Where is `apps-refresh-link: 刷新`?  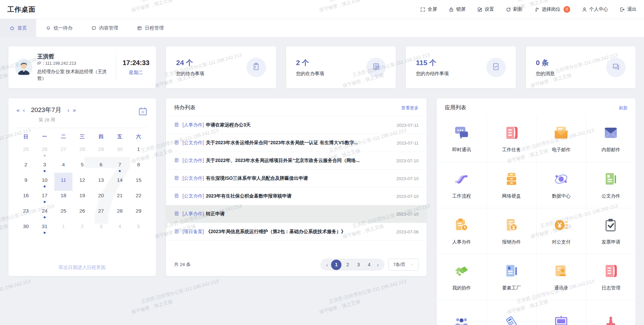
apps-refresh-link: 刷新 is located at coordinates (623, 108).